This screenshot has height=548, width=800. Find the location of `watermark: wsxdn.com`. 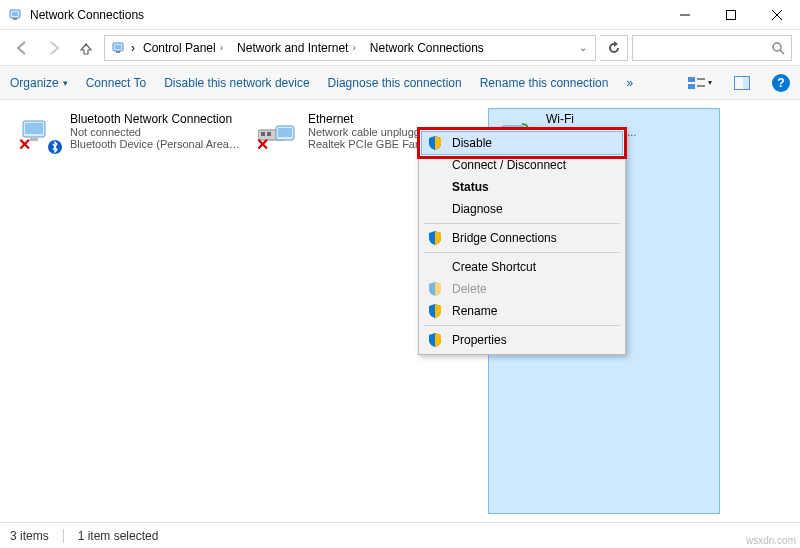

watermark: wsxdn.com is located at coordinates (771, 540).